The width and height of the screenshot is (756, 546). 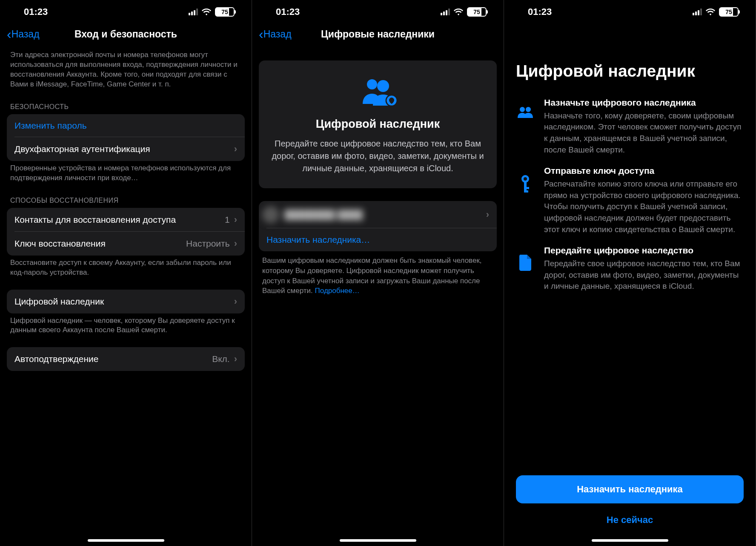 I want to click on assign-button: Назначить наследника, so click(x=630, y=489).